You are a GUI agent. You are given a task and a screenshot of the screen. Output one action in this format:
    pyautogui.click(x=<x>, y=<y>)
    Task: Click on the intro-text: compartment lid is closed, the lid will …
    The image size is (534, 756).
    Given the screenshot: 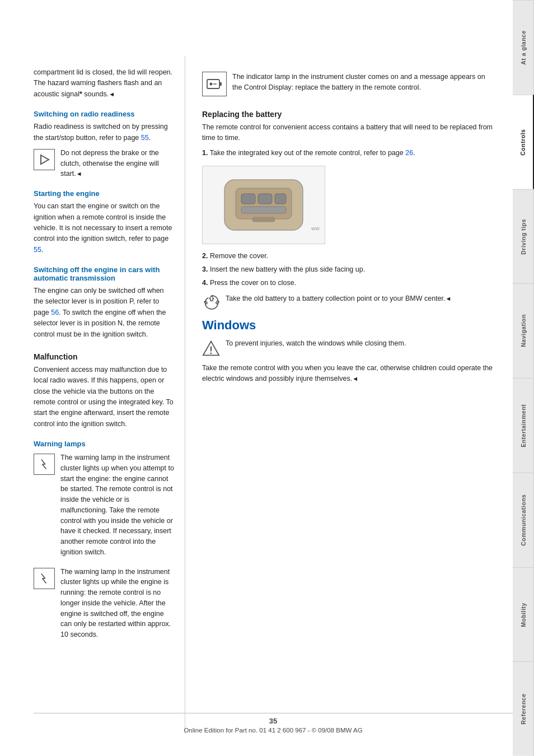 What is the action you would take?
    pyautogui.click(x=104, y=83)
    